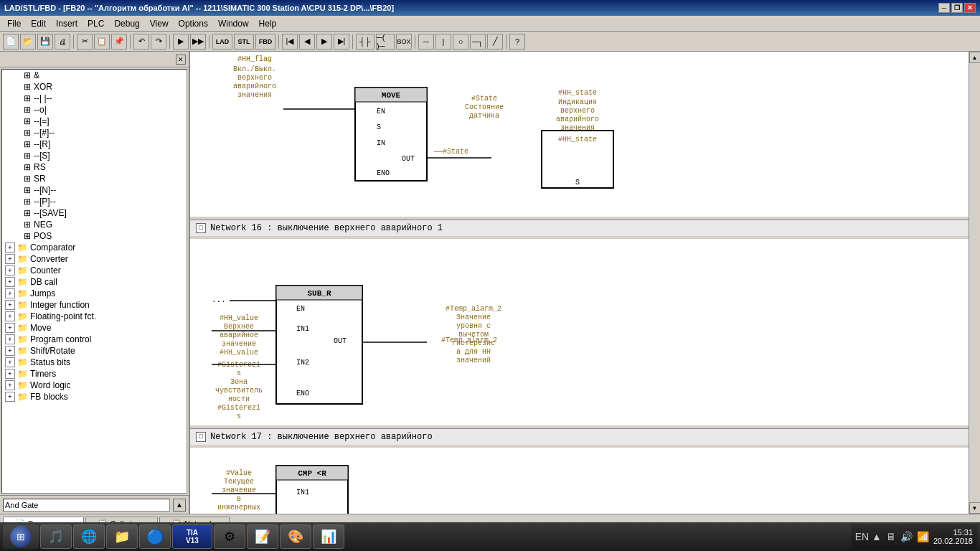 This screenshot has width=980, height=551. I want to click on expand-fbblocks: +, so click(10, 397).